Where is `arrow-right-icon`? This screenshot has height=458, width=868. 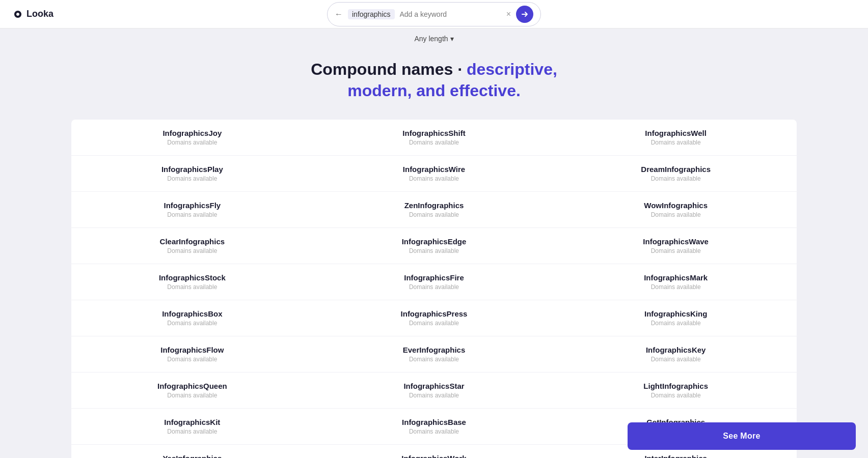 arrow-right-icon is located at coordinates (525, 14).